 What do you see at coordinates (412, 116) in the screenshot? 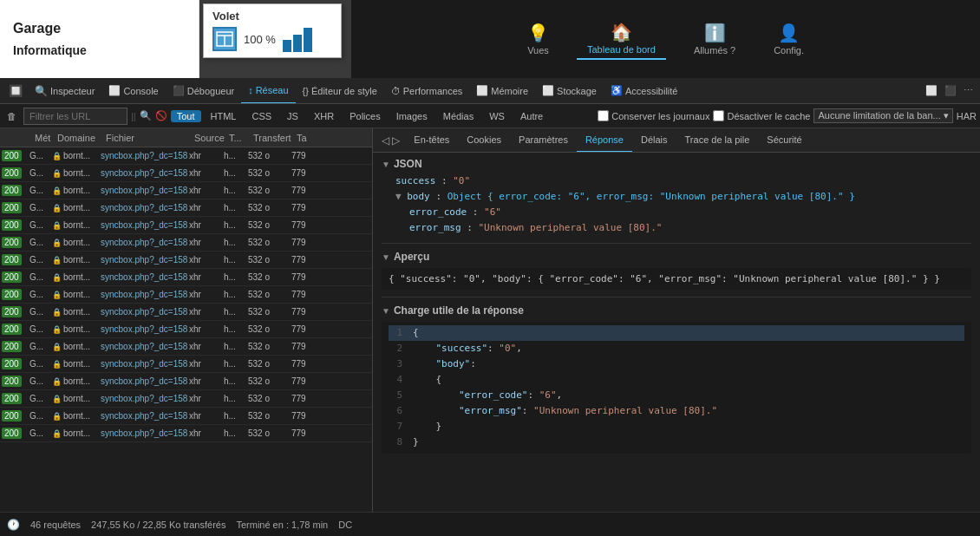
I see `filter-type-images: Images` at bounding box center [412, 116].